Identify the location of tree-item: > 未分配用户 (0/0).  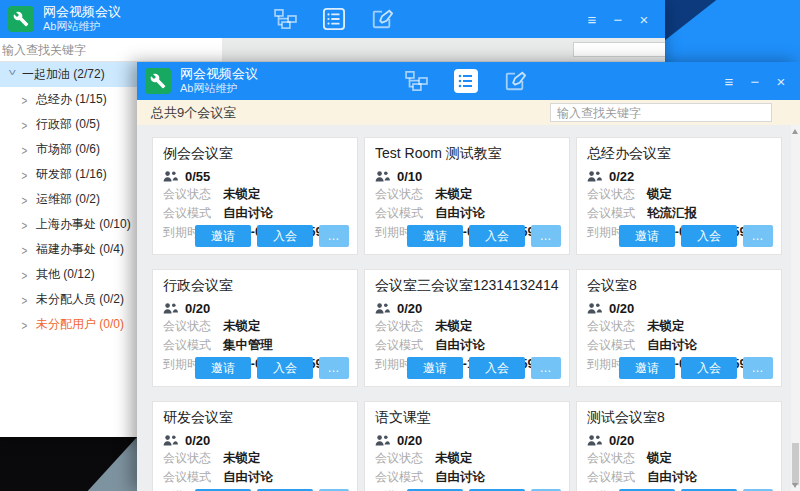
(68, 324).